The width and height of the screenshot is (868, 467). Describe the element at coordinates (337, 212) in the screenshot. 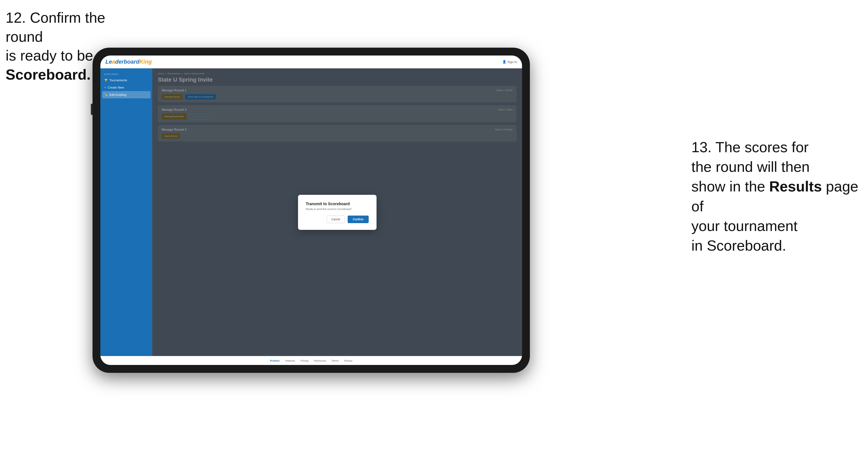

I see `modal-box: Transmit to Scoreboard Ready to send thi…` at that location.